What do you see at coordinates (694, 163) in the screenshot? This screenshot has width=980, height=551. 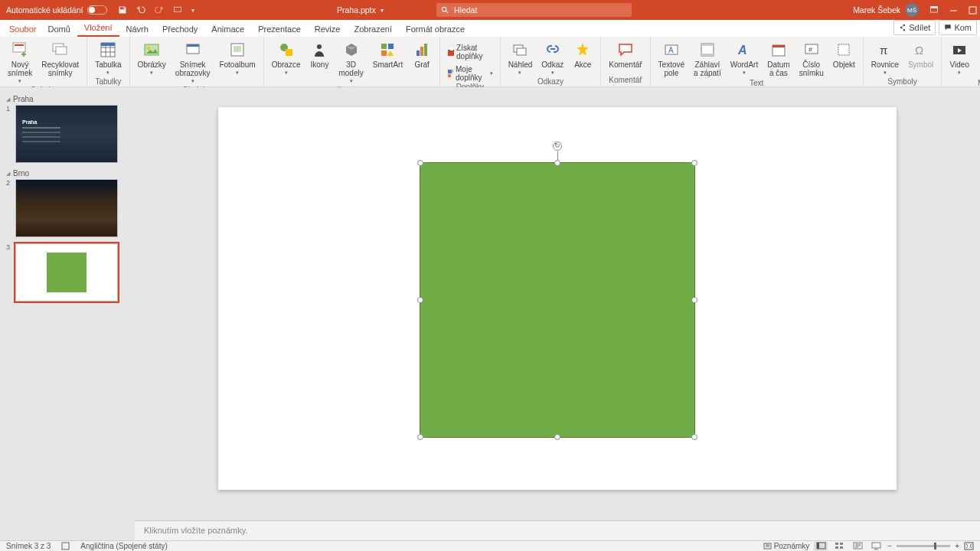 I see `resize-handle-tr` at bounding box center [694, 163].